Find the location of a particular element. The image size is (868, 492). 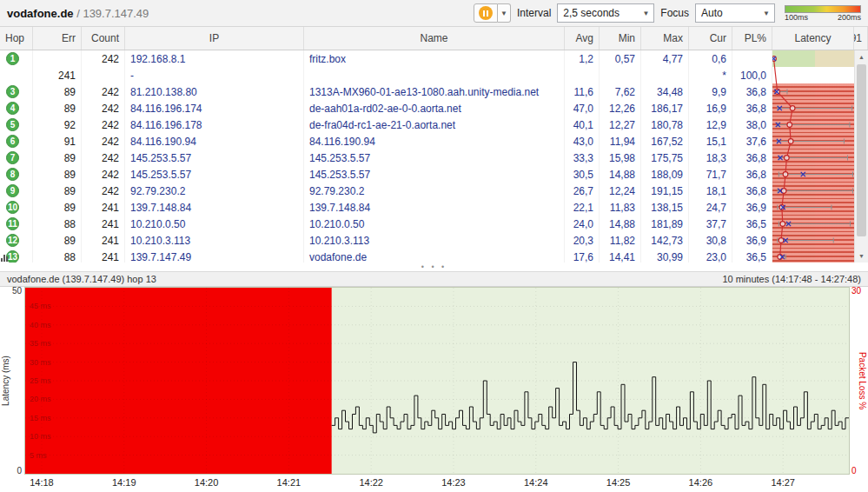

table-row: 1388241139.7.147.49vodafone.de17,614,413… is located at coordinates (434, 256).